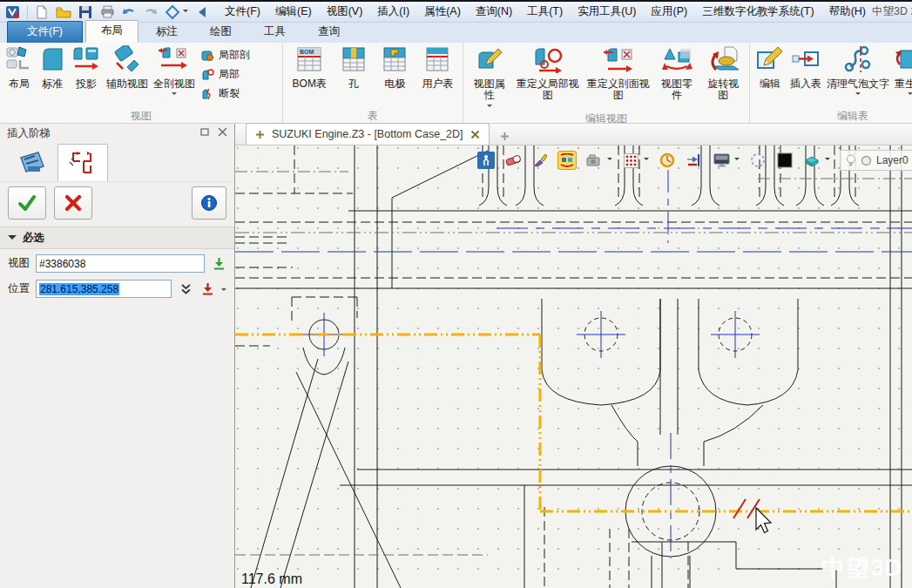 This screenshot has height=588, width=912. Describe the element at coordinates (848, 12) in the screenshot. I see `menu-help: 帮助(H)` at that location.